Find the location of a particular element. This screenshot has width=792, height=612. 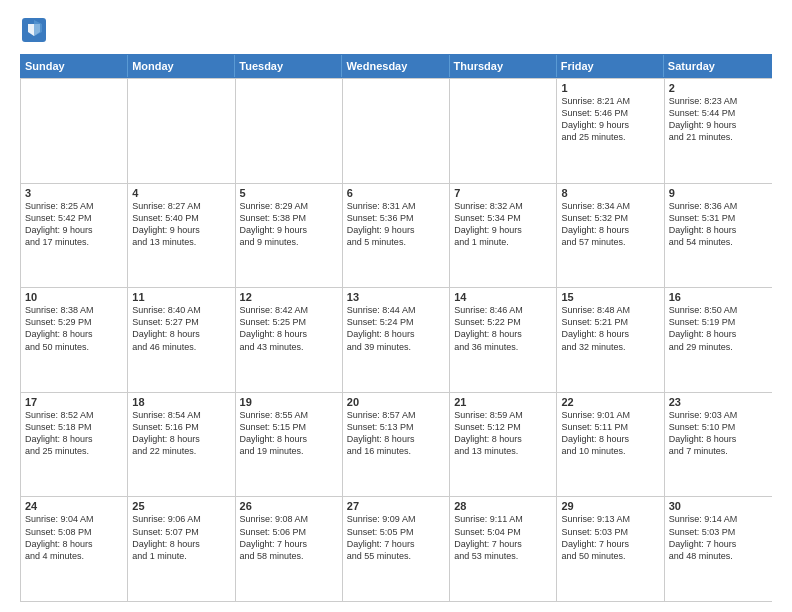

day-info: Sunrise: 8:46 AM Sunset: 5:22 PM Dayligh… is located at coordinates (503, 328).